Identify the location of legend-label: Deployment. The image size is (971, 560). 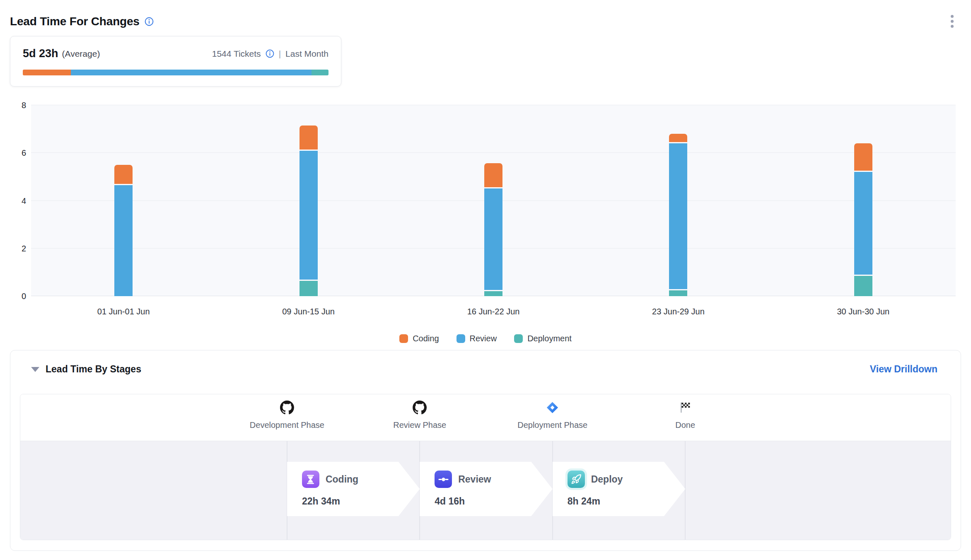
(549, 339).